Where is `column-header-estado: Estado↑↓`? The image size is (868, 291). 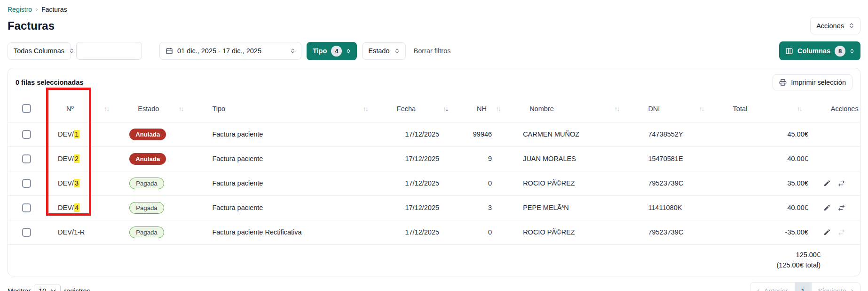 column-header-estado: Estado↑↓ is located at coordinates (153, 109).